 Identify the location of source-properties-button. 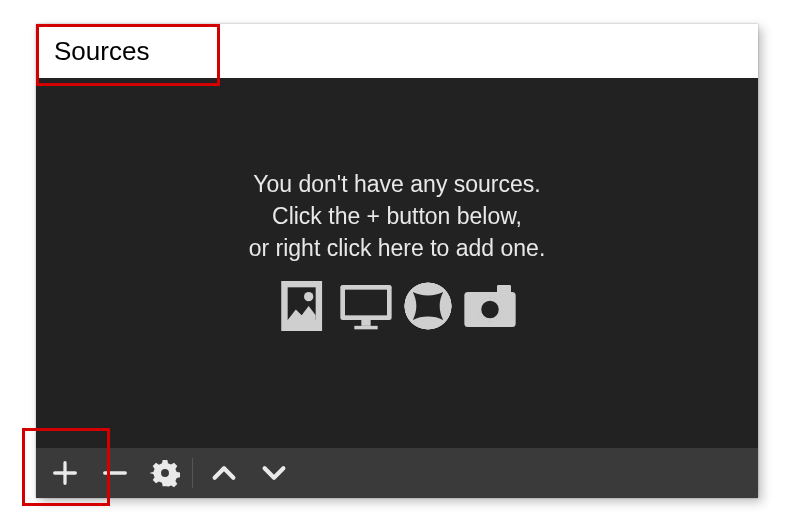
(165, 473).